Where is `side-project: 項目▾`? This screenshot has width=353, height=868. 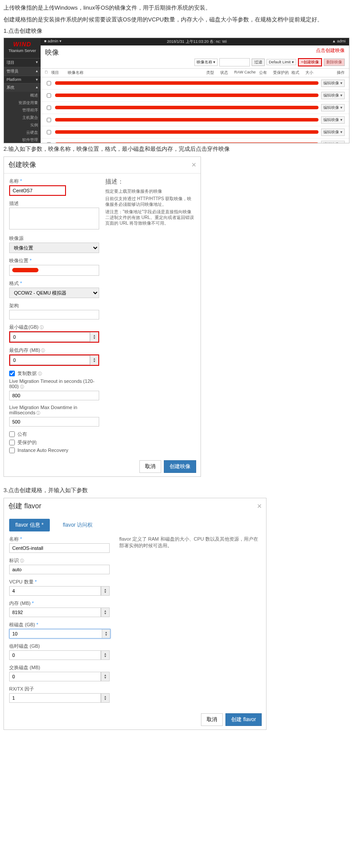 side-project: 項目▾ is located at coordinates (22, 62).